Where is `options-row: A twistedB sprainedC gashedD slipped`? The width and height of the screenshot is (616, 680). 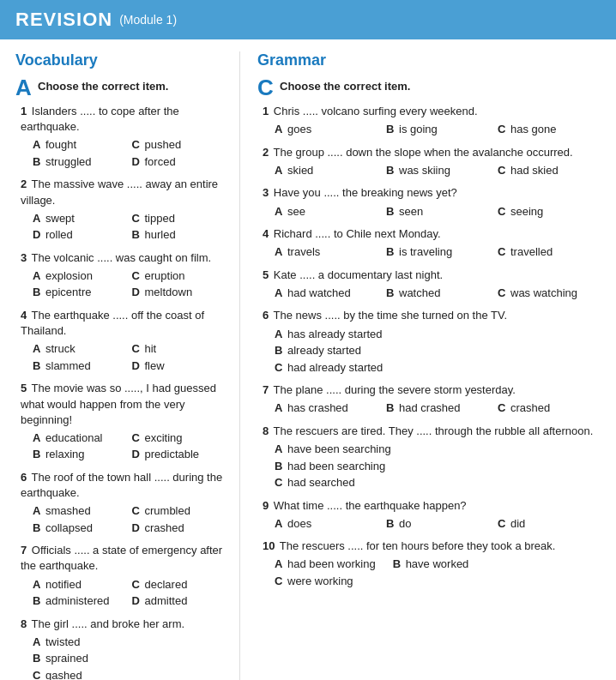 options-row: A twistedB sprainedC gashedD slipped is located at coordinates (125, 657).